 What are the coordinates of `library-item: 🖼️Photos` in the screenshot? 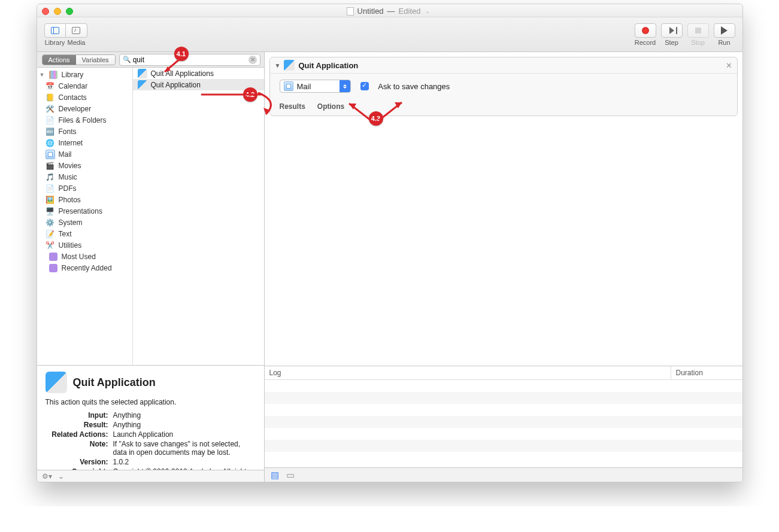 It's located at (85, 200).